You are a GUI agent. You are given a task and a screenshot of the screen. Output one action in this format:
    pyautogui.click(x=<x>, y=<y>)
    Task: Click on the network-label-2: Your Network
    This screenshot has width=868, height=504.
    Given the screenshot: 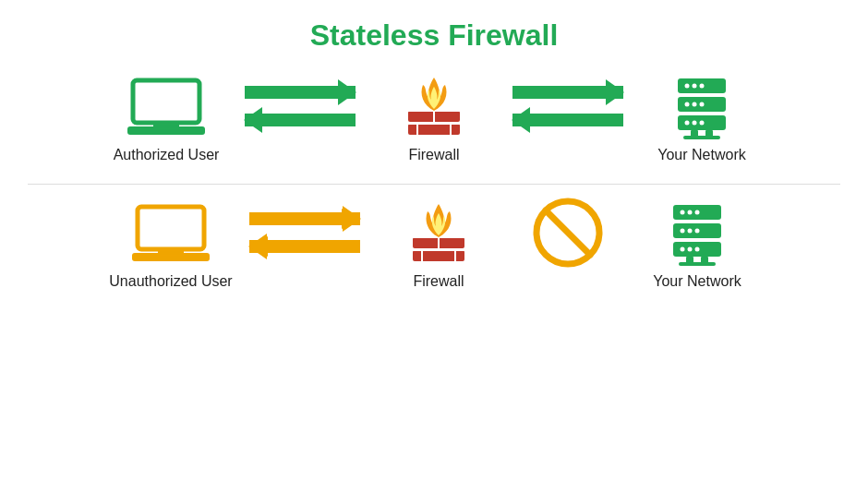 What is the action you would take?
    pyautogui.click(x=696, y=282)
    